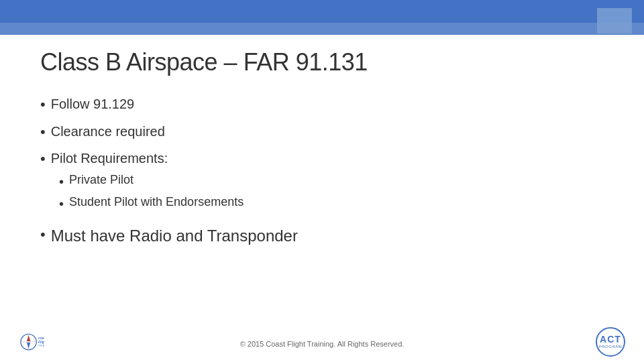 This screenshot has width=644, height=362. What do you see at coordinates (93, 105) in the screenshot?
I see `bullet-text-1: Follow 91.129` at bounding box center [93, 105].